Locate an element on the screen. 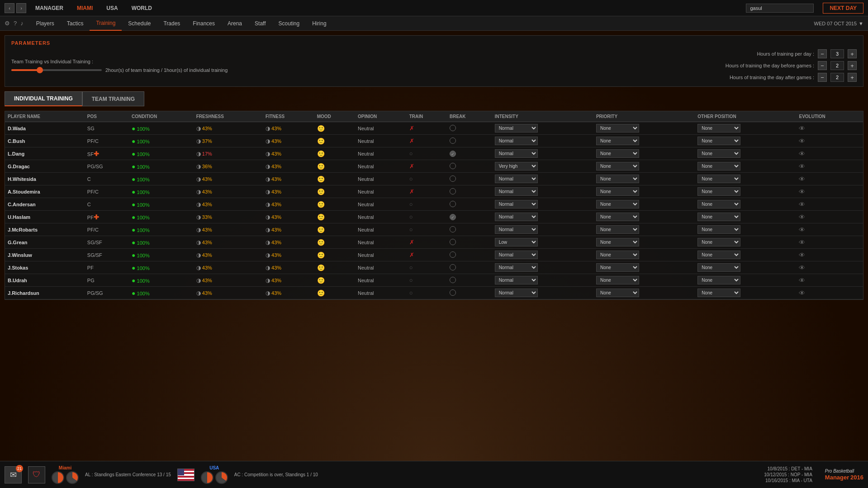  hours-after-decrease: − is located at coordinates (822, 77).